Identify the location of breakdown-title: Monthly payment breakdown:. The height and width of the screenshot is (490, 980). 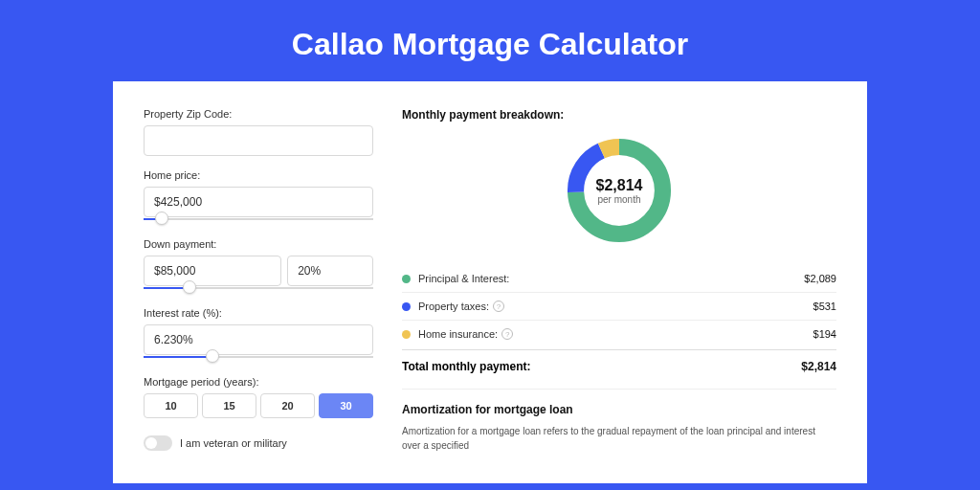
(619, 115).